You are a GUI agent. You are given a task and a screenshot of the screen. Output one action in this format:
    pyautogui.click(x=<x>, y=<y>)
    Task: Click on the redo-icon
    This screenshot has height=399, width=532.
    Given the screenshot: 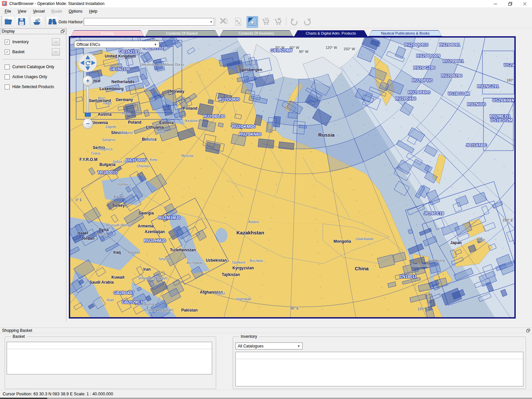 What is the action you would take?
    pyautogui.click(x=307, y=22)
    